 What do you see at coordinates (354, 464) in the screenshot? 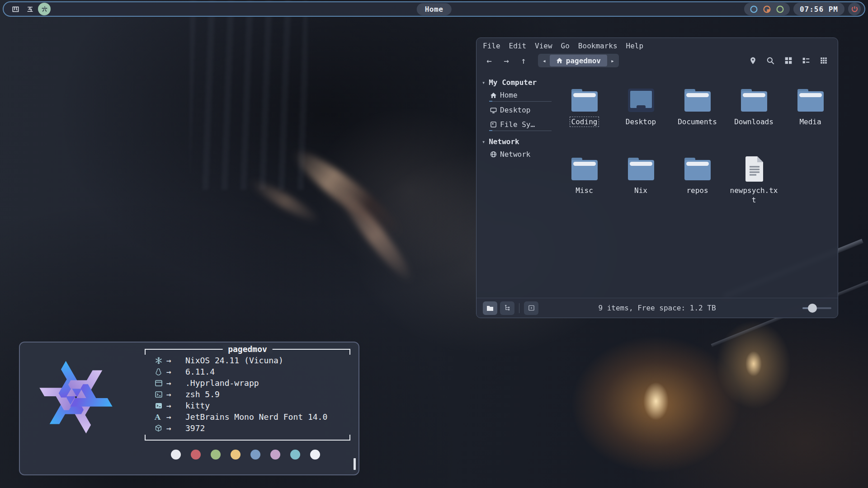
I see `terminal-cursor` at bounding box center [354, 464].